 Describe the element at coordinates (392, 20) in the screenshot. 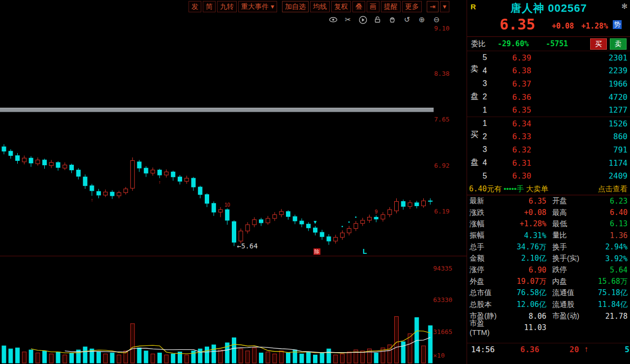

I see `hand-icon` at that location.